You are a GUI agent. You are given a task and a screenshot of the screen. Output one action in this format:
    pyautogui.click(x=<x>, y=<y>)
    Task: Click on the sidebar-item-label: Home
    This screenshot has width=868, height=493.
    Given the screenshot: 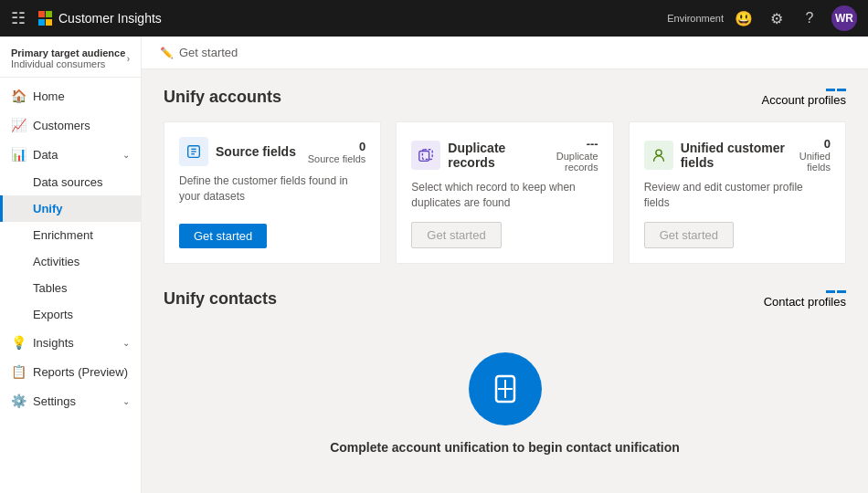 What is the action you would take?
    pyautogui.click(x=81, y=97)
    